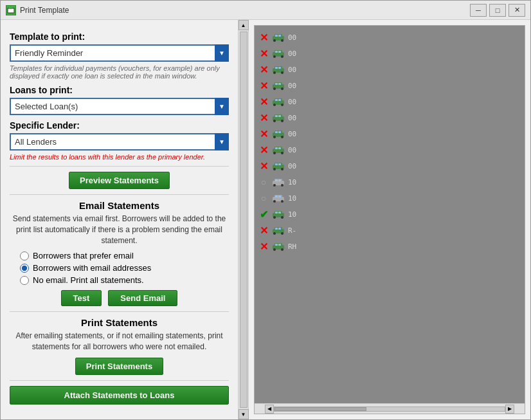 The image size is (531, 420). I want to click on lender-hint: Limit the results to loans with this len…, so click(120, 157).